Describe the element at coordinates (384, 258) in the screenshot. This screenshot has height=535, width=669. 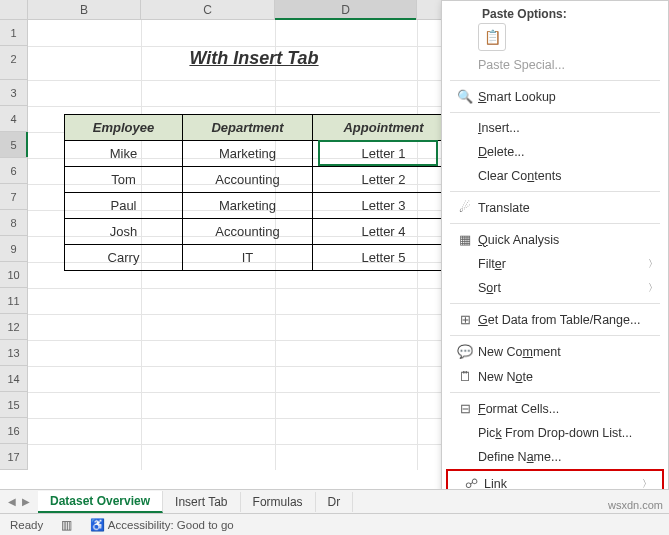
I see `cell: Letter 5` at that location.